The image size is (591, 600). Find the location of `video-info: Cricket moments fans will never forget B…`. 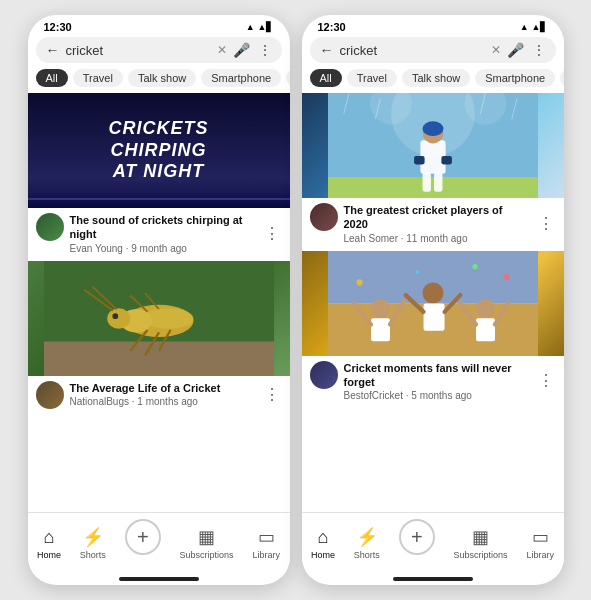

video-info: Cricket moments fans will never forget B… is located at coordinates (433, 382).